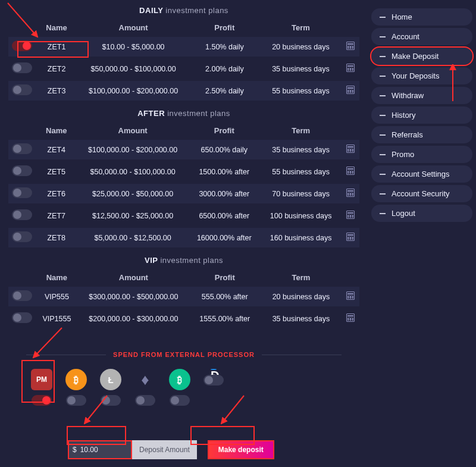 This screenshot has width=476, height=467. What do you see at coordinates (301, 215) in the screenshot?
I see `plan-term: 100 business days` at bounding box center [301, 215].